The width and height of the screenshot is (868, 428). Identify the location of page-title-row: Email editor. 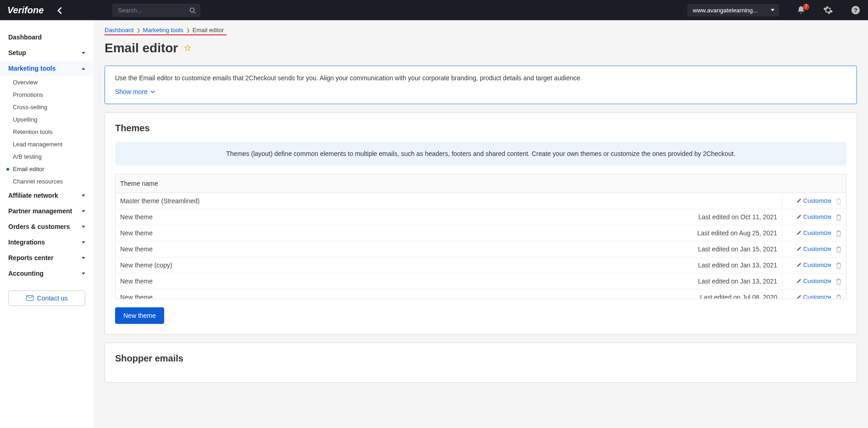
(481, 48).